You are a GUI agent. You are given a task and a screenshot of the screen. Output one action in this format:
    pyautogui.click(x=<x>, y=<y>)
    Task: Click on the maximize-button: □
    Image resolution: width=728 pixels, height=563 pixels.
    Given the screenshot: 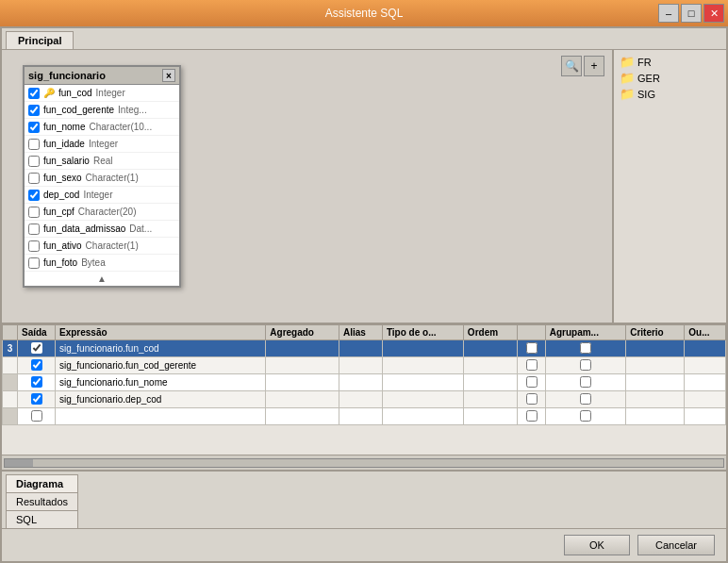 What is the action you would take?
    pyautogui.click(x=691, y=13)
    